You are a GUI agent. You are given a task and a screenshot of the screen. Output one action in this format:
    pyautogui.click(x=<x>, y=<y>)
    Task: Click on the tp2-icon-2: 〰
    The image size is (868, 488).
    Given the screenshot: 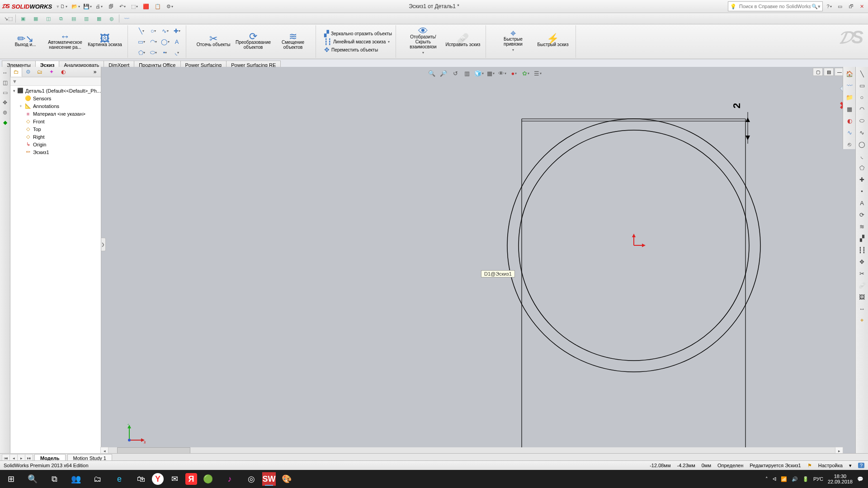 What is the action you would take?
    pyautogui.click(x=849, y=85)
    